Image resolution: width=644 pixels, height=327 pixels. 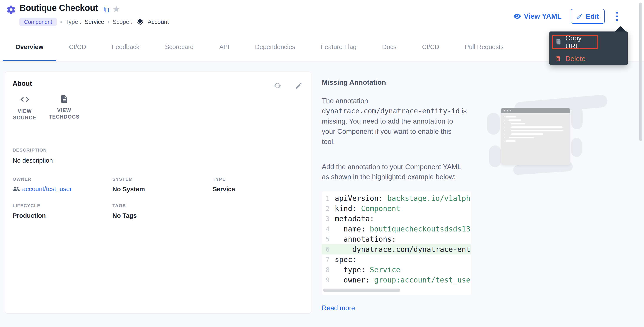 I want to click on code-line: 8 type: Service, so click(x=396, y=270).